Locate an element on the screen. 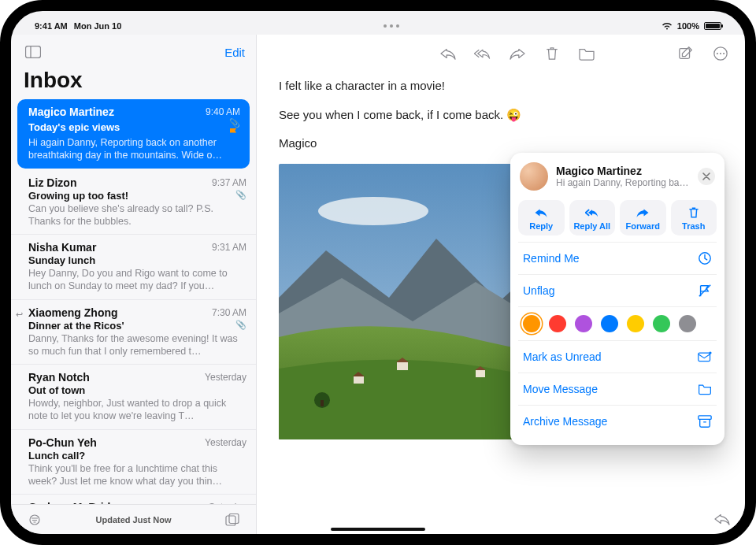 The width and height of the screenshot is (756, 545). reply-all-button: Reply All is located at coordinates (592, 217).